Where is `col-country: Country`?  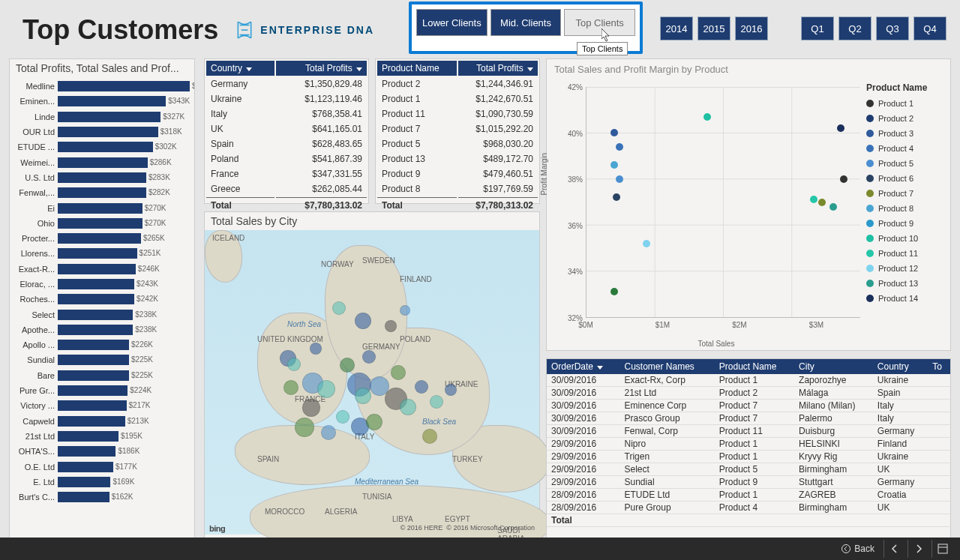
col-country: Country is located at coordinates (240, 68).